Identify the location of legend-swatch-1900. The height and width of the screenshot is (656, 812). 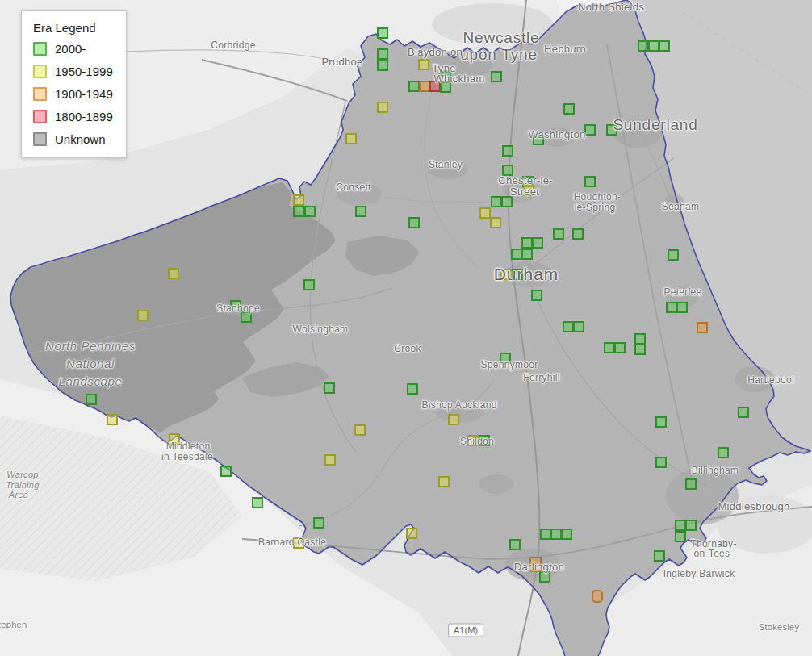
(40, 94).